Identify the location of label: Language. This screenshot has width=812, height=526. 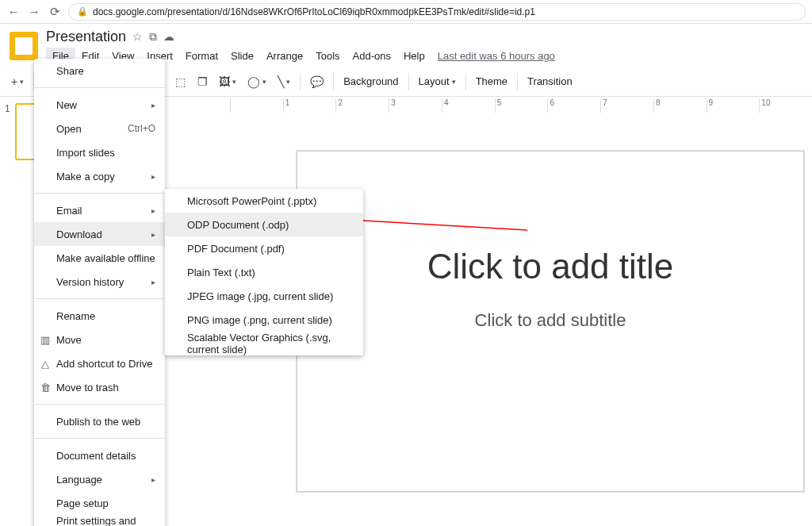
(79, 479).